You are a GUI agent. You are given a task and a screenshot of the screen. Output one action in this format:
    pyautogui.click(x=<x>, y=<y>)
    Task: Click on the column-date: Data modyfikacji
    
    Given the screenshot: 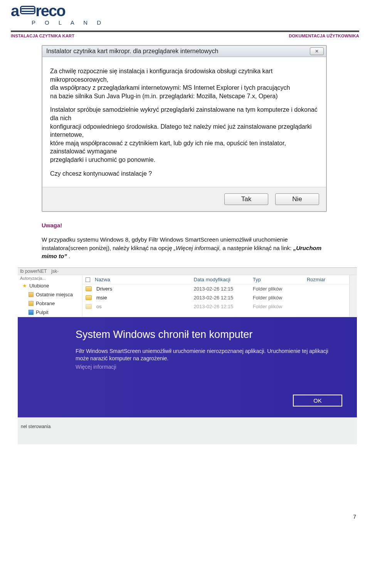 What is the action you would take?
    pyautogui.click(x=224, y=280)
    